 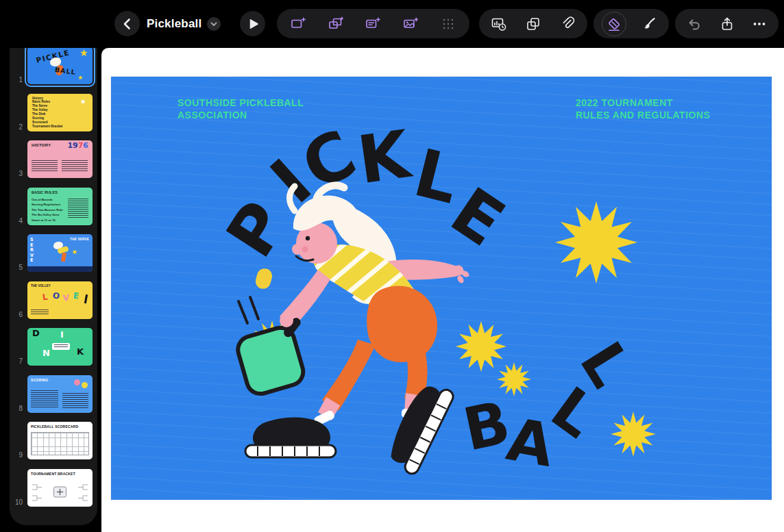 I want to click on slide-thumbnail-4: BASIC RULES Out-of-Bounds Serving Regula…, so click(x=60, y=207).